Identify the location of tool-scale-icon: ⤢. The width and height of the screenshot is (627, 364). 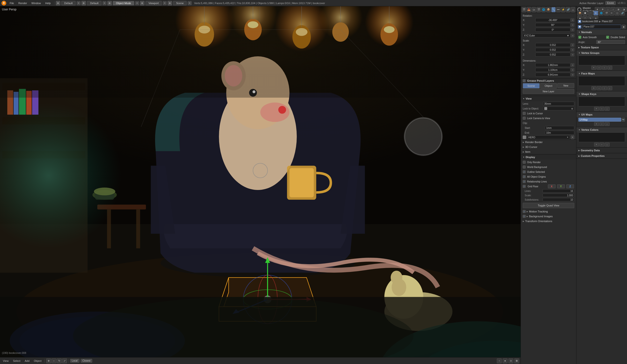
(65, 361).